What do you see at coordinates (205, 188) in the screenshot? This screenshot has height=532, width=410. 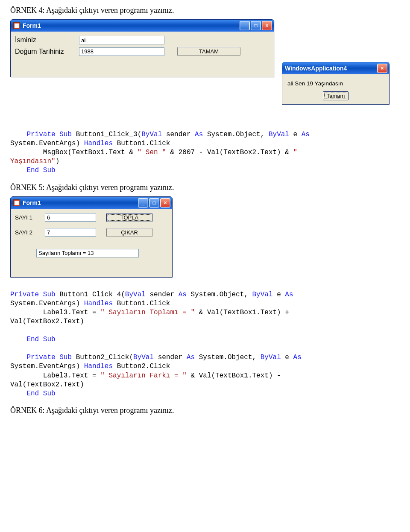 I see `heading-ornek-5: ÖRNEK 5: Aşağıdaki çıktıyı veren program…` at bounding box center [205, 188].